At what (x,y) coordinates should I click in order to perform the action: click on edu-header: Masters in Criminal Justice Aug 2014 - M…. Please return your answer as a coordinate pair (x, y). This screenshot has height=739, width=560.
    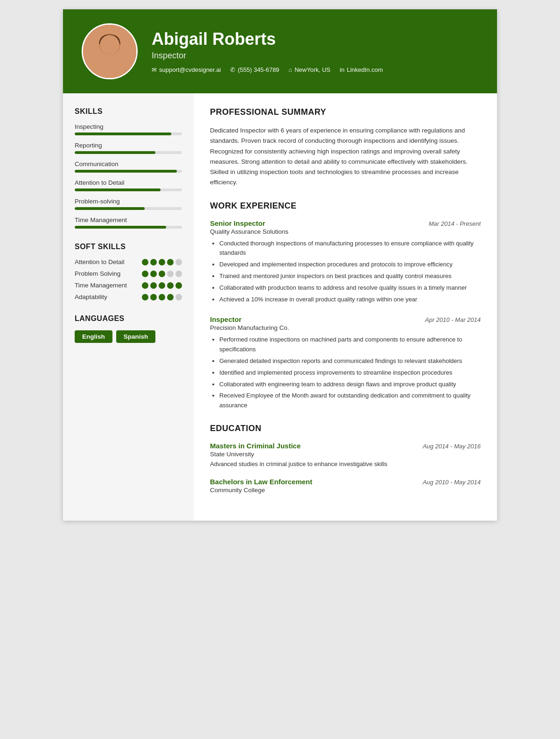
    Looking at the image, I should click on (345, 446).